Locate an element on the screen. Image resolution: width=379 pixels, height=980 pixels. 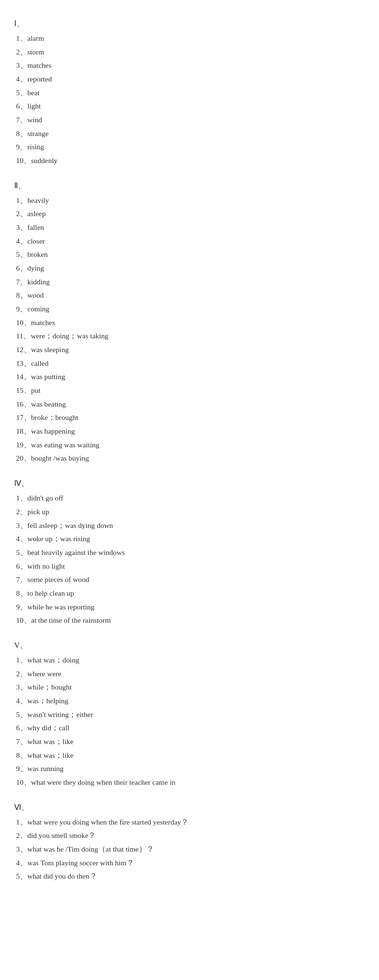
list-item: 8、to help clean up is located at coordinates (192, 593).